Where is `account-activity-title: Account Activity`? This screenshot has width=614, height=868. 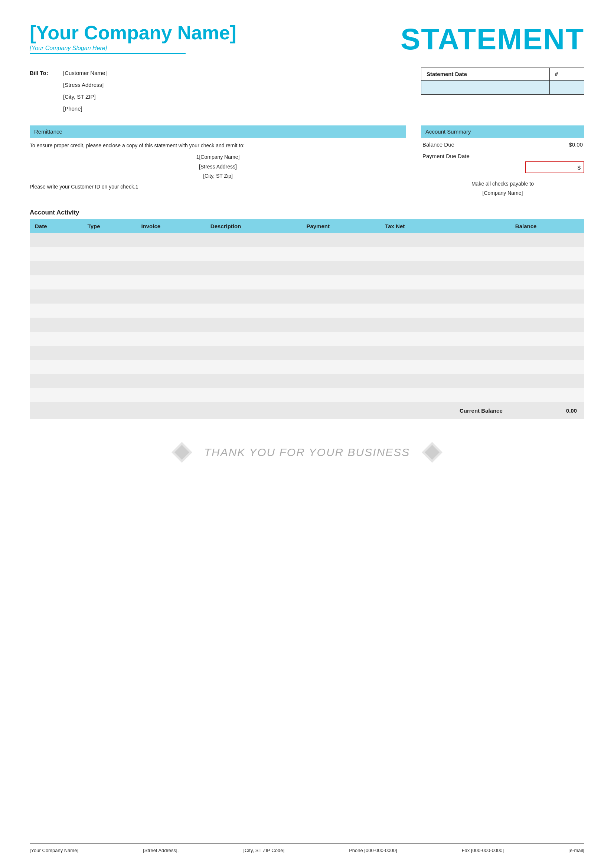 account-activity-title: Account Activity is located at coordinates (307, 212).